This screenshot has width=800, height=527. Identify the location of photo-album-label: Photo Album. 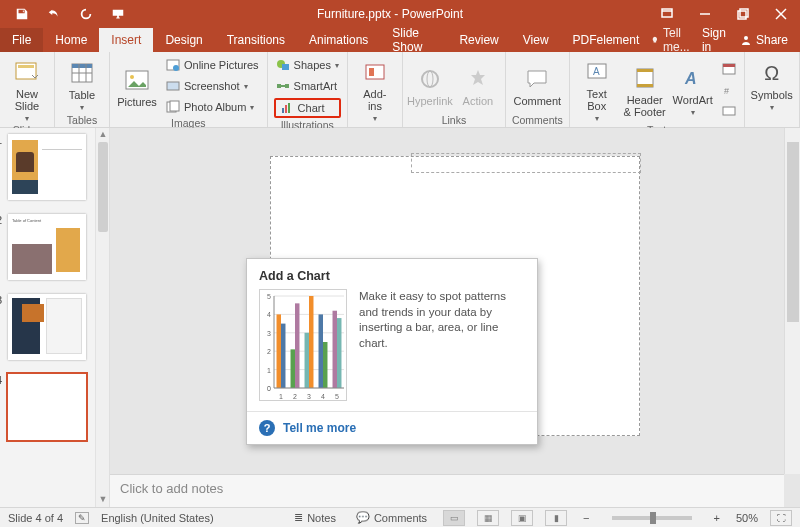
(215, 107).